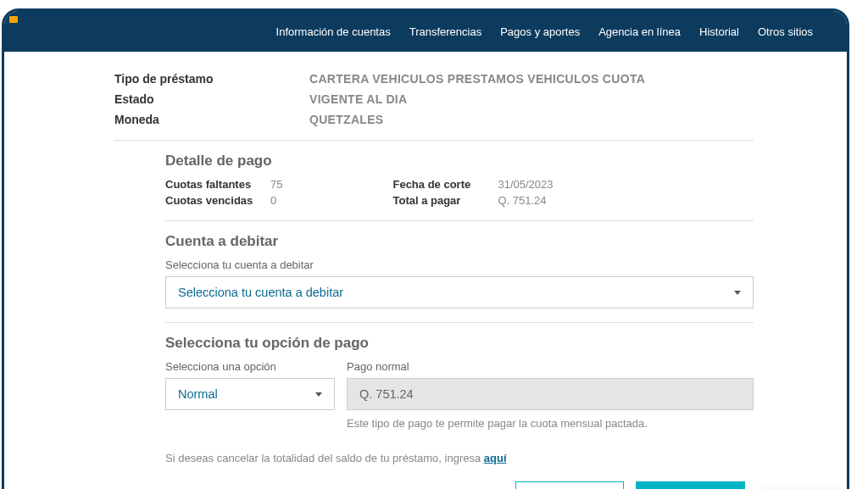 This screenshot has height=489, width=868. What do you see at coordinates (198, 394) in the screenshot?
I see `payment-option-selected: Normal` at bounding box center [198, 394].